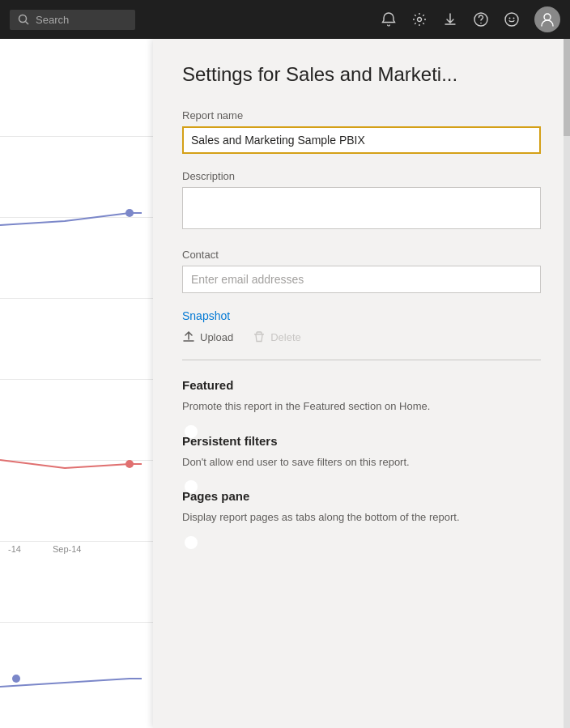 Image resolution: width=570 pixels, height=728 pixels. Describe the element at coordinates (481, 19) in the screenshot. I see `help-icon` at that location.